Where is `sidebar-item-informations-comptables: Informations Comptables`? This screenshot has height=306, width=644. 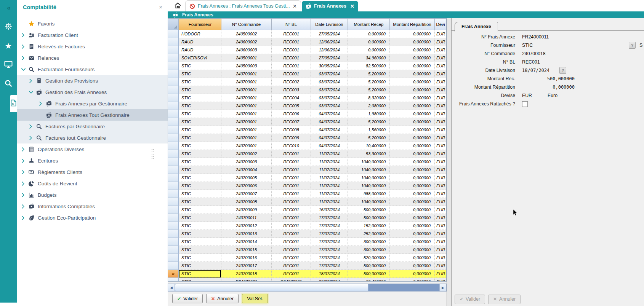
sidebar-item-informations-comptables: Informations Comptables is located at coordinates (92, 206).